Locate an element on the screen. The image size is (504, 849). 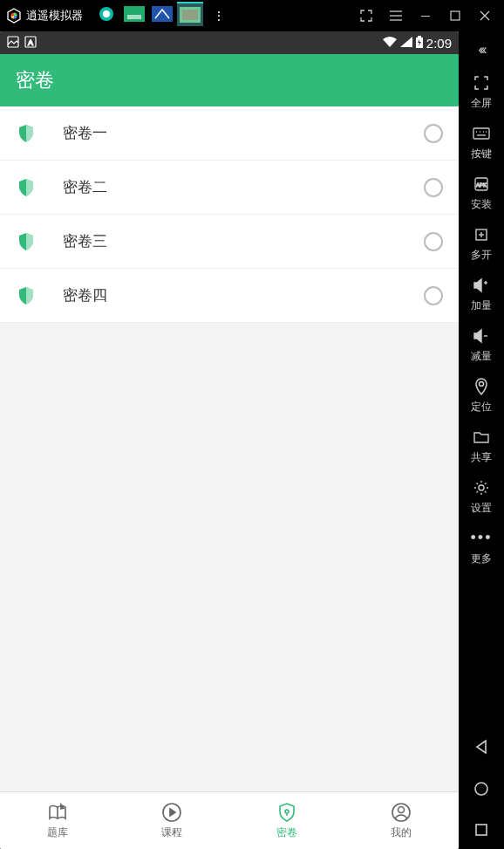
sidebar-label: 多开 is located at coordinates (481, 255).